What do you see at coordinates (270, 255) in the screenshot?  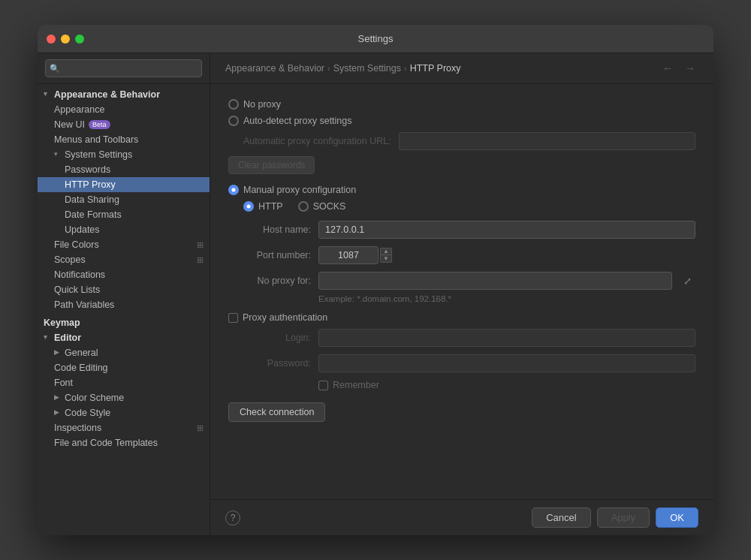 I see `port-label: Port number:` at bounding box center [270, 255].